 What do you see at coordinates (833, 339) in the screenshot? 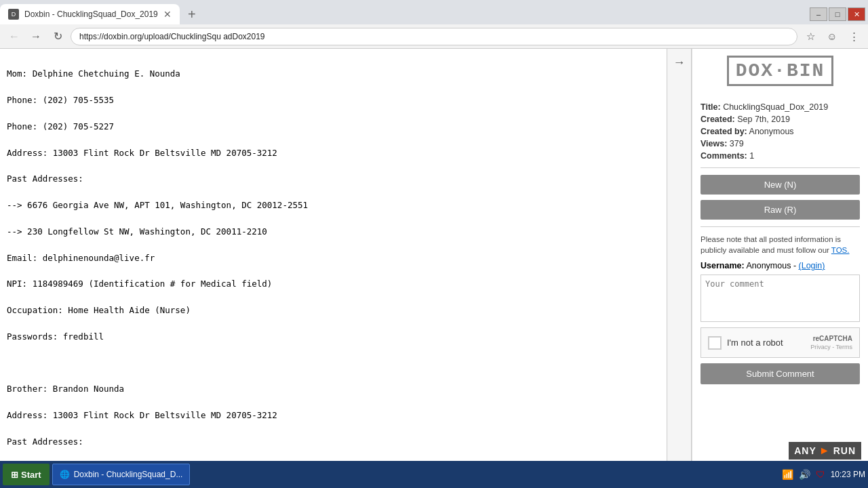
I see `recaptcha-logo: reCAPTCHA` at bounding box center [833, 339].